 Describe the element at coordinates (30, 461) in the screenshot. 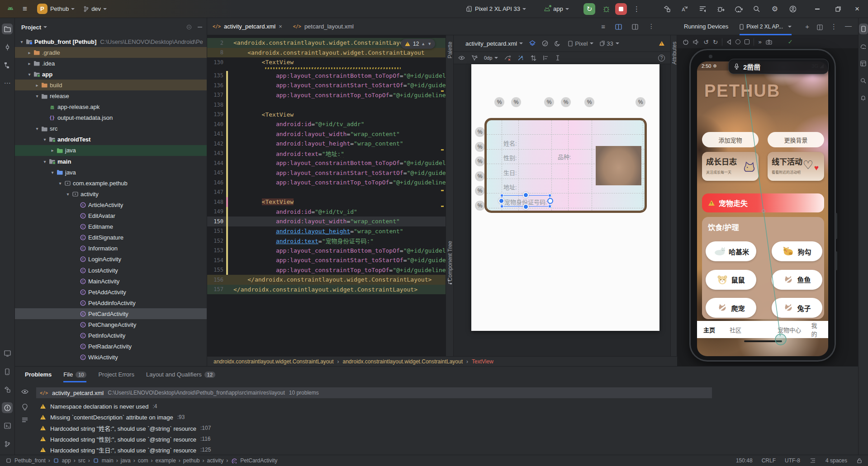

I see `crumb-pethub-front: Pethub_front` at that location.